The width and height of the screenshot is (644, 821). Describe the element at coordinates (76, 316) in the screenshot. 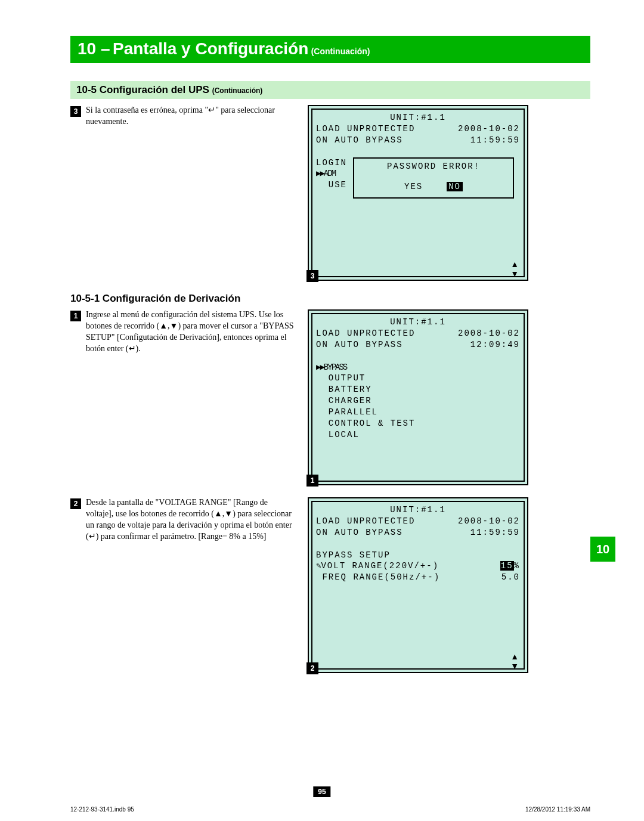

I see `step-1-number: 1` at that location.